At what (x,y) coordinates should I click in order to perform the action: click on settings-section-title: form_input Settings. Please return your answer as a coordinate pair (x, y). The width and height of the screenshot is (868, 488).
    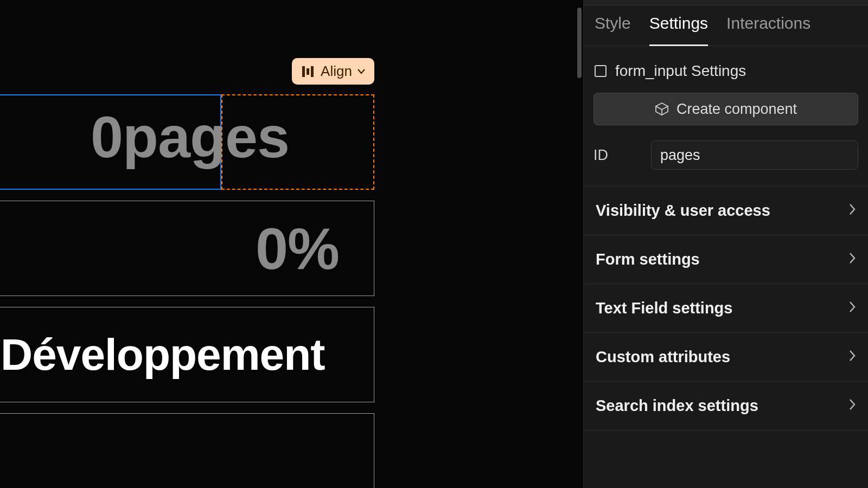
    Looking at the image, I should click on (680, 71).